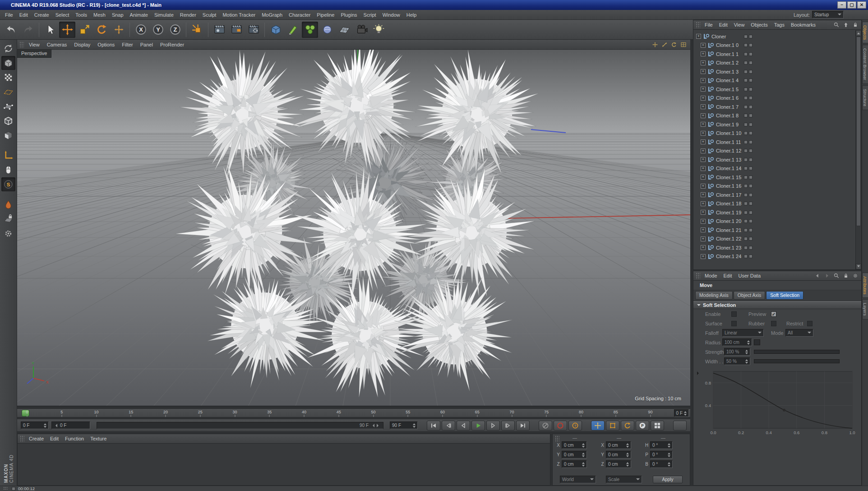 The width and height of the screenshot is (868, 491). Describe the element at coordinates (379, 30) in the screenshot. I see `light-button` at that location.